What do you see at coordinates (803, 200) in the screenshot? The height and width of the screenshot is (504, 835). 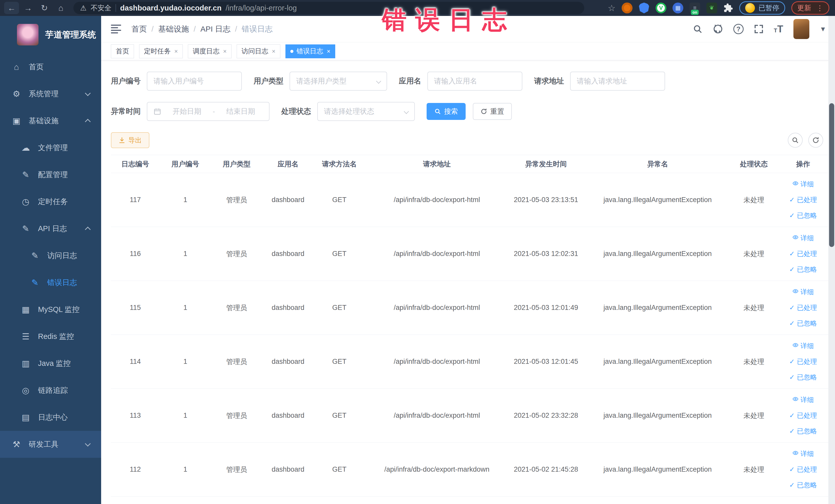 I see `cell-actions: 详细✓已处理✓已忽略` at bounding box center [803, 200].